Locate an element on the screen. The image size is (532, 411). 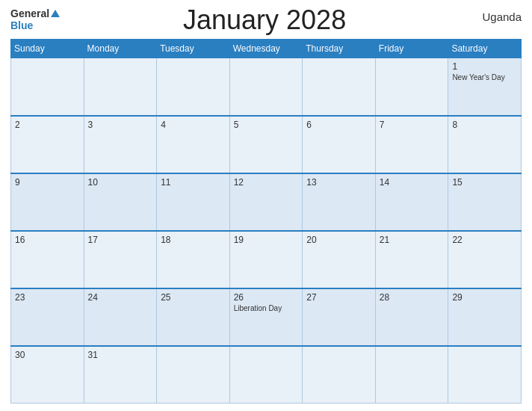
day-number: 30 is located at coordinates (48, 355).